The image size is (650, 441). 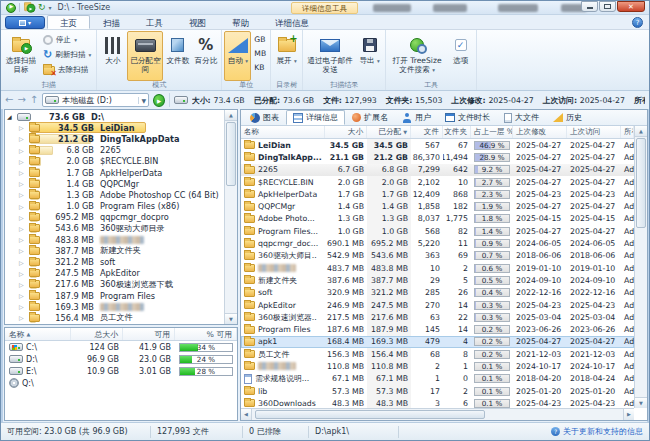 I want to click on qat-dropdown-icon: ▾, so click(x=50, y=8).